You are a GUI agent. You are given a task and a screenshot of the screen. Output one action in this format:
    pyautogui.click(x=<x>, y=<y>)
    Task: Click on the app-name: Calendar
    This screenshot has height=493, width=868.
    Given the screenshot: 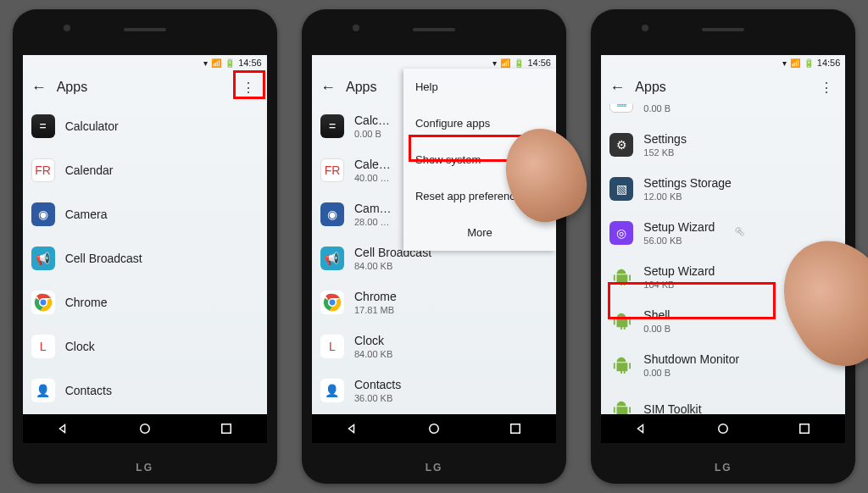 What is the action you would take?
    pyautogui.click(x=90, y=170)
    